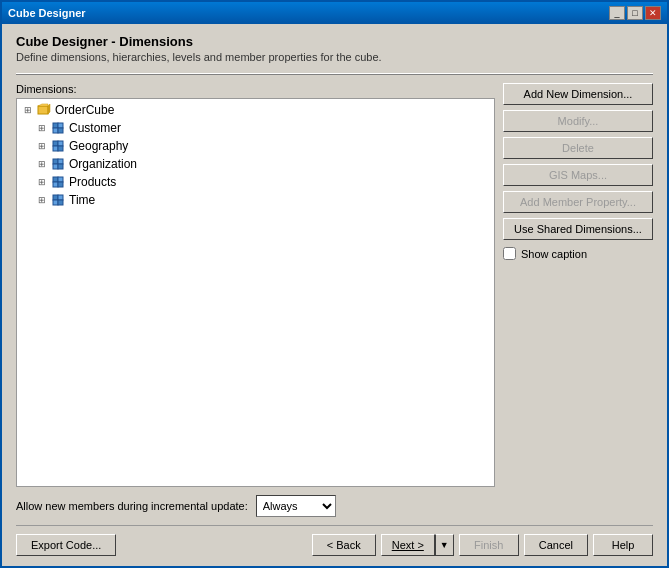 The width and height of the screenshot is (669, 568). What do you see at coordinates (256, 506) in the screenshot?
I see `incremental-update-row: Allow new members during incremental upd…` at bounding box center [256, 506].